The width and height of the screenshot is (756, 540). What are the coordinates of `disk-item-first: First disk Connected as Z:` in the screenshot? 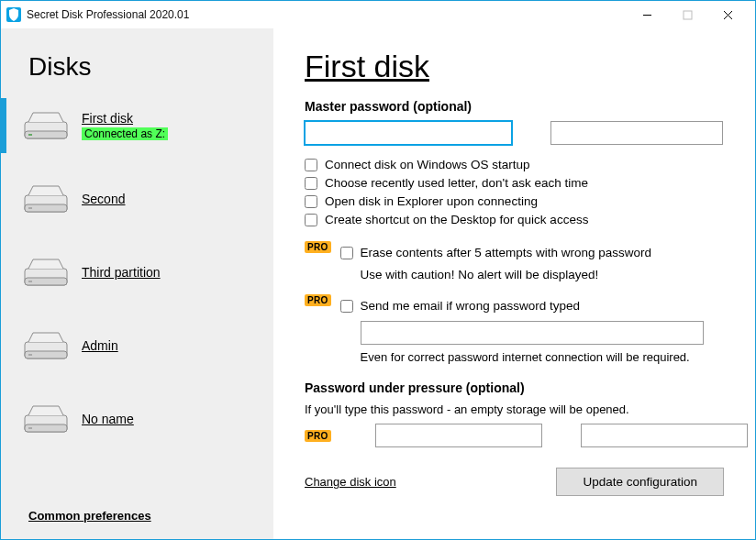 It's located at (138, 126).